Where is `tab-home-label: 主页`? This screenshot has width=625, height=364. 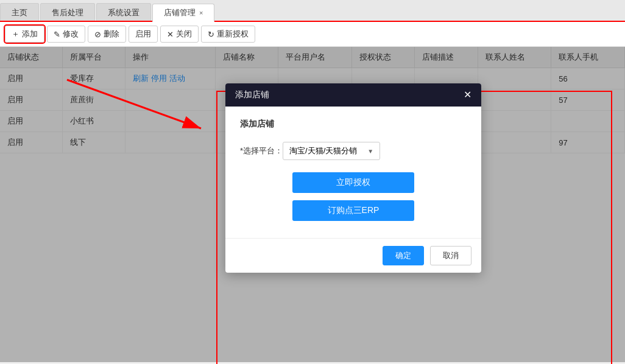
tab-home-label: 主页 is located at coordinates (19, 13).